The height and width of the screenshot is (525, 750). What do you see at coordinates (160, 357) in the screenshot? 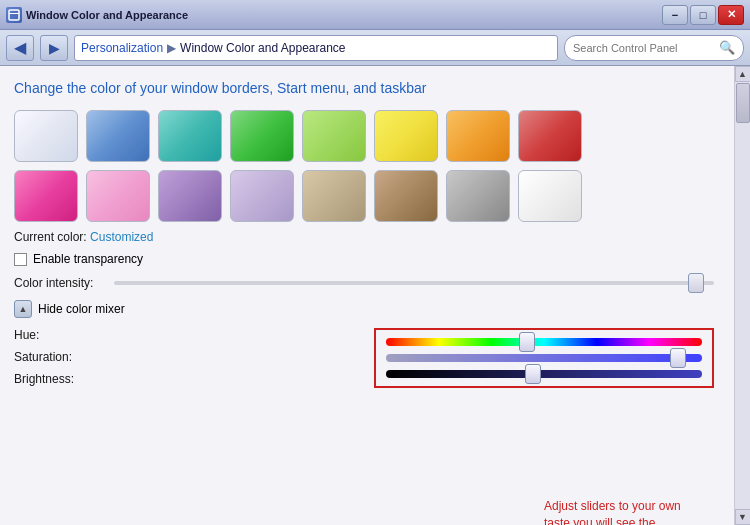
I see `saturation-row: Saturation:` at bounding box center [160, 357].